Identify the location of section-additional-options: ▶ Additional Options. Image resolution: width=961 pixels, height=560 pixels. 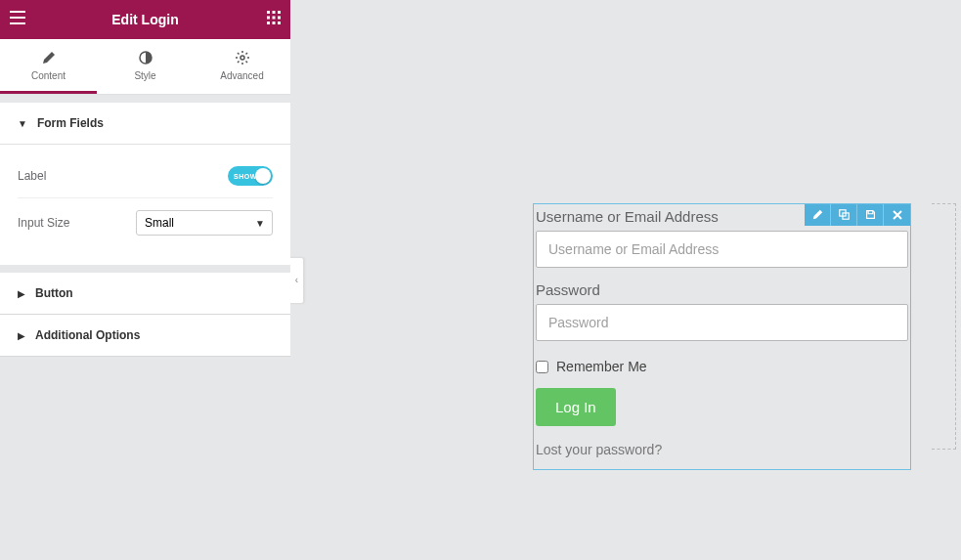
(145, 336).